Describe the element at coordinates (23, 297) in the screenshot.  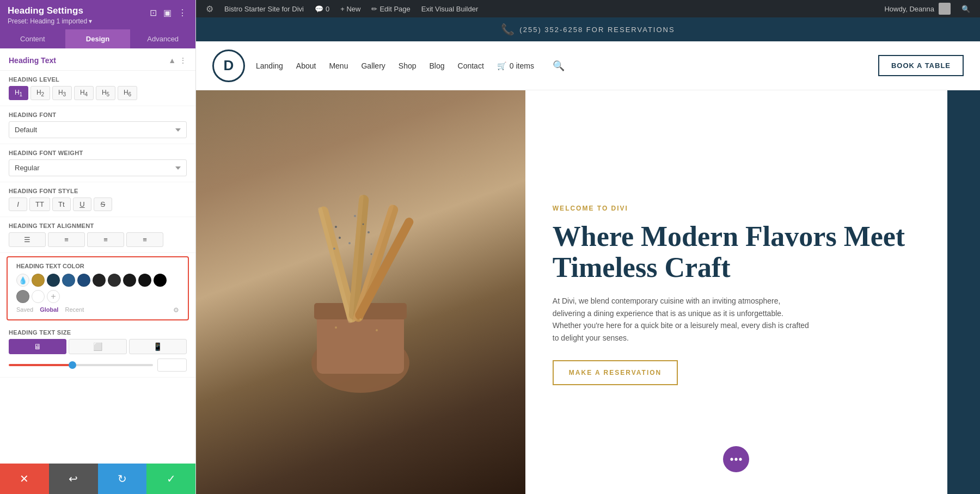
I see `color-swatch-gray` at that location.